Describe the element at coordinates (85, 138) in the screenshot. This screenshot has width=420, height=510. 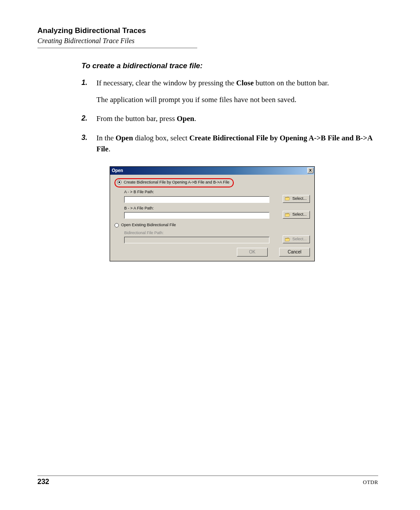
I see `step-number: 3.` at that location.